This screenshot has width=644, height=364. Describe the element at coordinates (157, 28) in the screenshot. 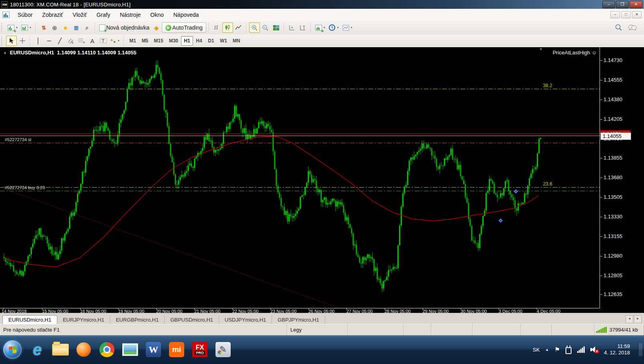

I see `metaeditor-icon: ◆` at that location.